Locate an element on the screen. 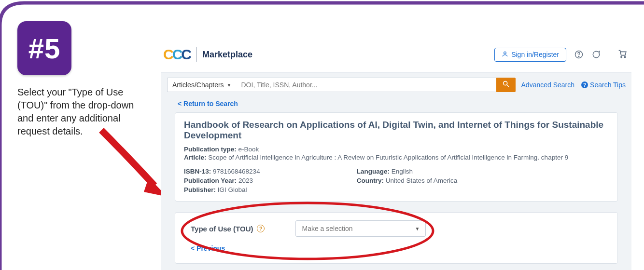 This screenshot has width=644, height=270. search-category-dropdown: Articles/Chapters ▼ is located at coordinates (202, 85).